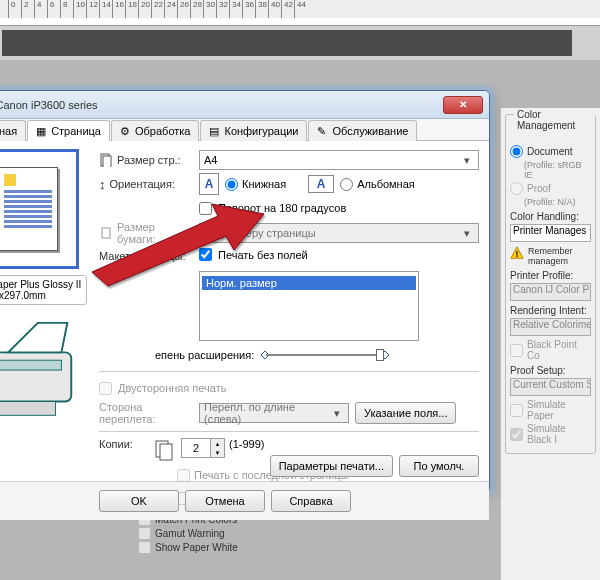 The image size is (600, 580). What do you see at coordinates (40, 209) in the screenshot?
I see `page-preview` at bounding box center [40, 209].